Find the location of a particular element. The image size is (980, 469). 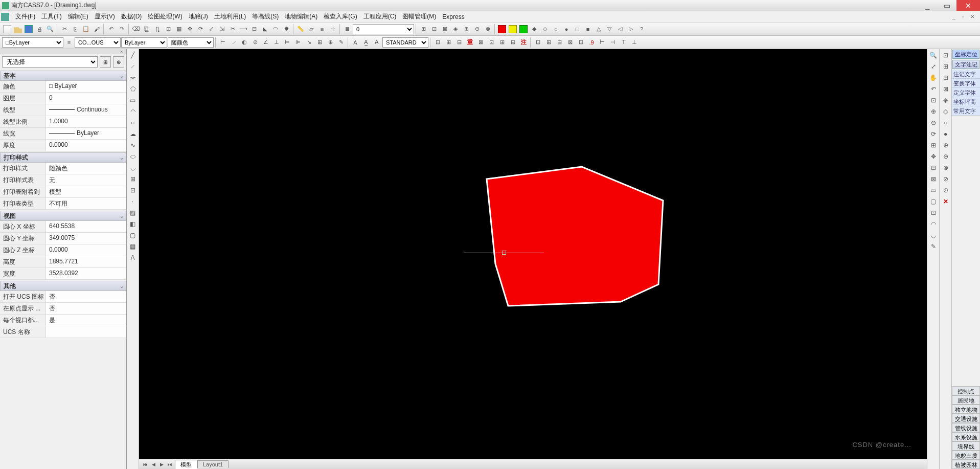

tb2-i: 注 is located at coordinates (523, 42).